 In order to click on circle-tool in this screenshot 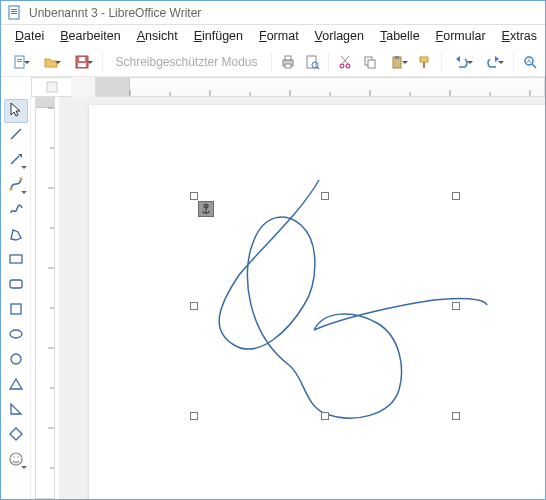, I will do `click(16, 361)`.